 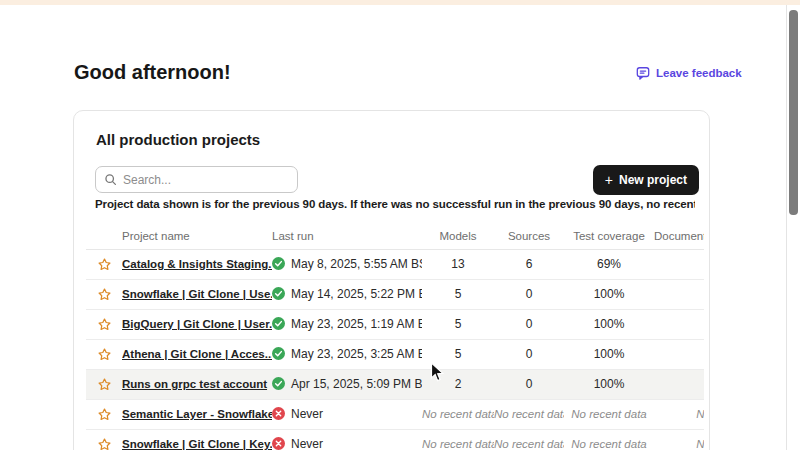 I want to click on last-run-value: Never, so click(x=307, y=414).